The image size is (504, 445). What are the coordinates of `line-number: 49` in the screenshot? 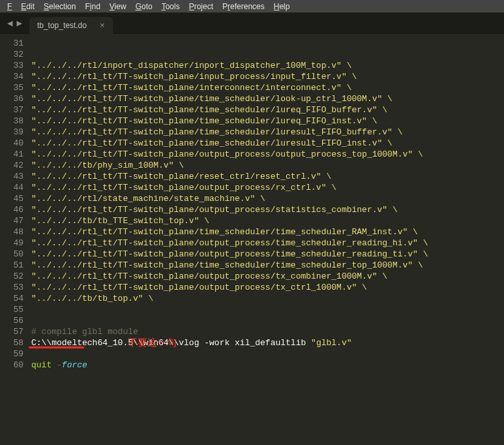 It's located at (12, 243).